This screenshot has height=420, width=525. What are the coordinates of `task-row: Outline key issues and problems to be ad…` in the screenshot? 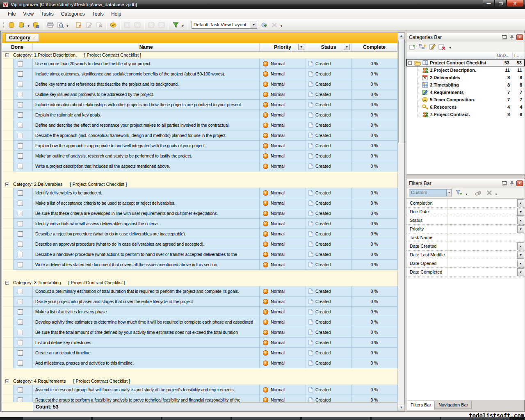 It's located at (203, 94).